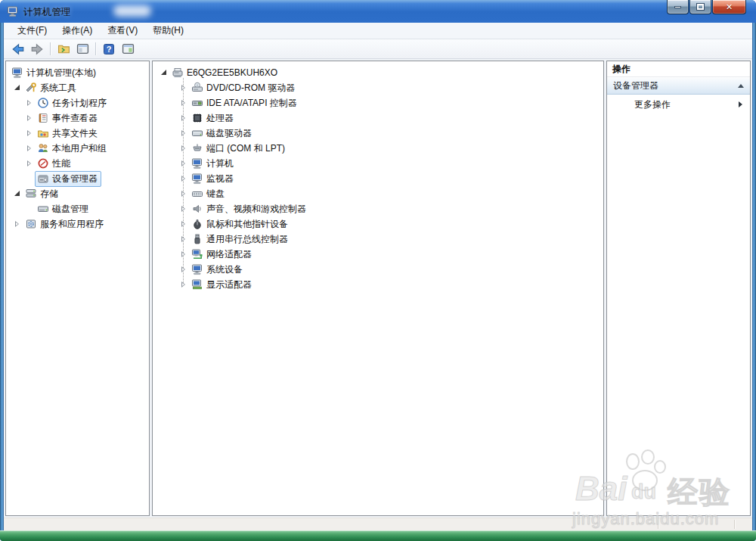 The height and width of the screenshot is (541, 756). I want to click on tree-item-storage: 存储, so click(77, 194).